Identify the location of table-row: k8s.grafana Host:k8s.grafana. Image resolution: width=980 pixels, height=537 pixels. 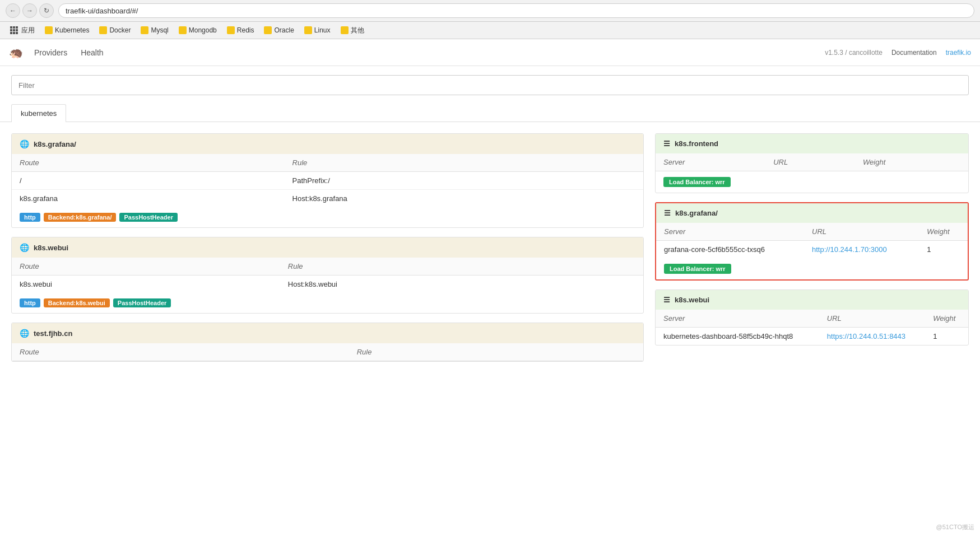
(327, 199).